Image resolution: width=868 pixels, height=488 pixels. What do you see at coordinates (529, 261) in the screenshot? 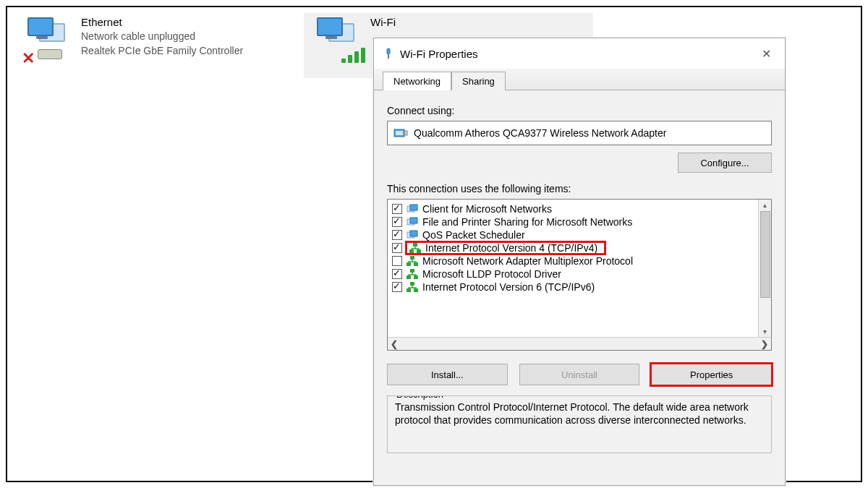
I see `item-label: Microsoft Network Adapter Multiplexor Pr…` at bounding box center [529, 261].